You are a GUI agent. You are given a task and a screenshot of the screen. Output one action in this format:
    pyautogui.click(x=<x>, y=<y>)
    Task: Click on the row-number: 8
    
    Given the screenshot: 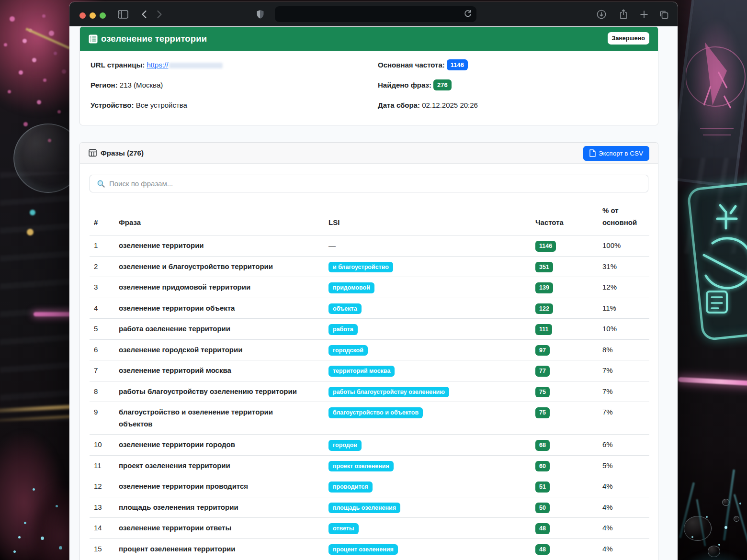 What is the action you would take?
    pyautogui.click(x=102, y=392)
    